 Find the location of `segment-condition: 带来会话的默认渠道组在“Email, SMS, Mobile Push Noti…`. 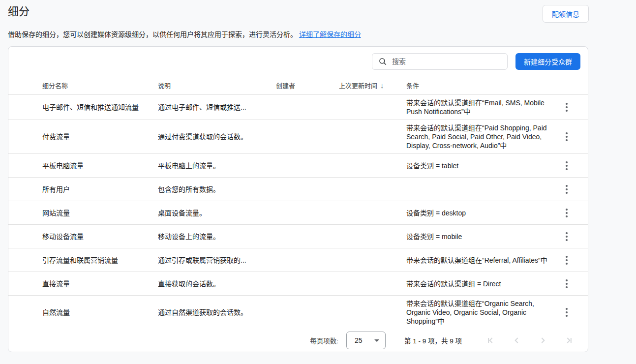

segment-condition: 带来会话的默认渠道组在“Email, SMS, Mobile Push Noti… is located at coordinates (481, 107).